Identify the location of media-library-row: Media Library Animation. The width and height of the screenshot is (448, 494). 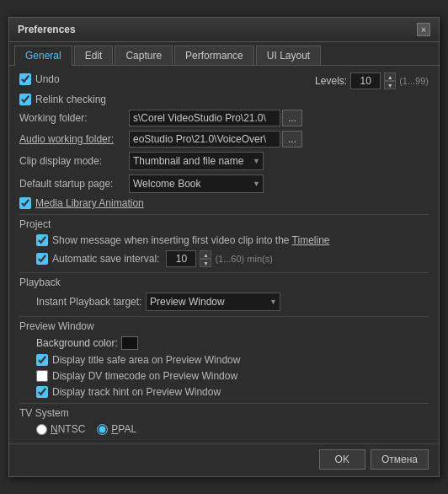
(224, 203).